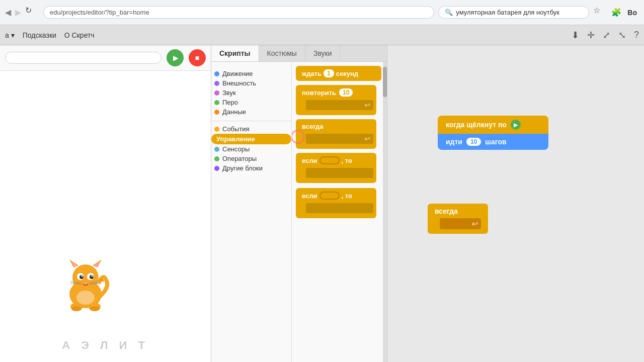 This screenshot has height=362, width=644. Describe the element at coordinates (323, 53) in the screenshot. I see `tab-sounds: Звуки` at that location.